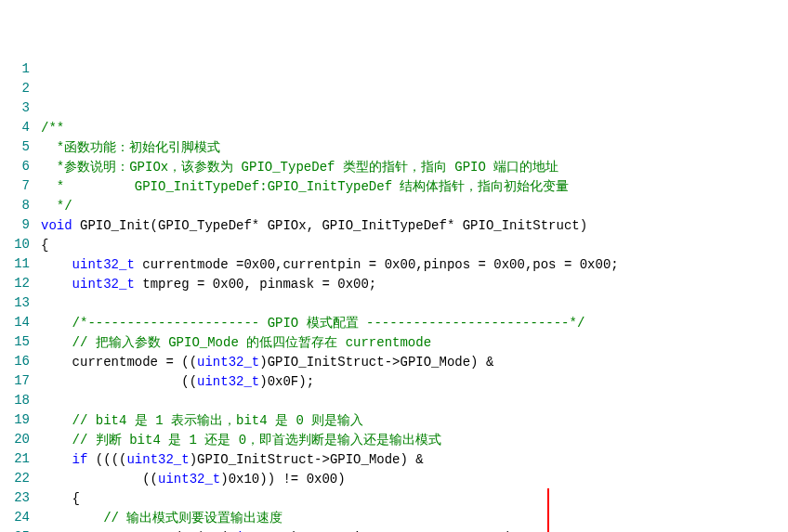  I want to click on code-line: uint32_t currentmode =0x00,currentpin = …, so click(413, 266).